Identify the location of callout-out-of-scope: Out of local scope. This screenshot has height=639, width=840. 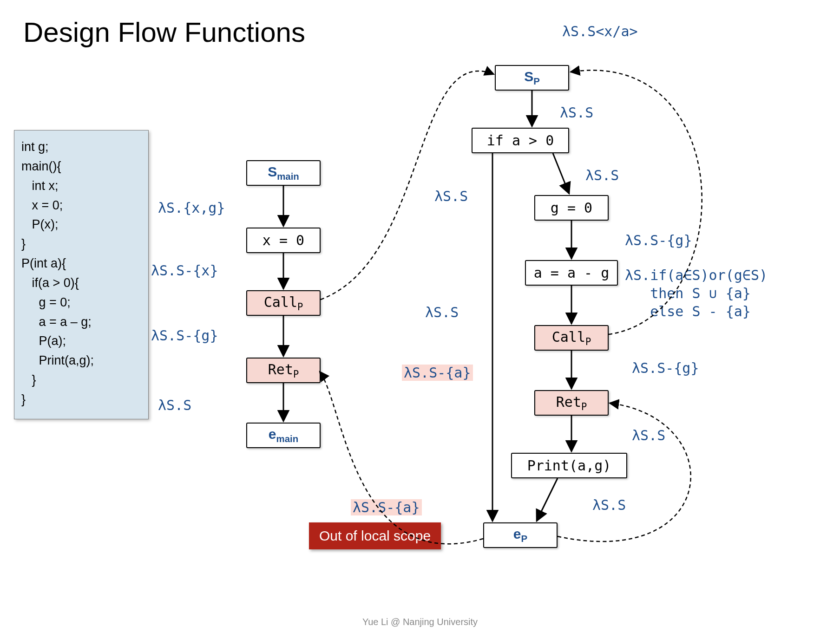
(375, 536).